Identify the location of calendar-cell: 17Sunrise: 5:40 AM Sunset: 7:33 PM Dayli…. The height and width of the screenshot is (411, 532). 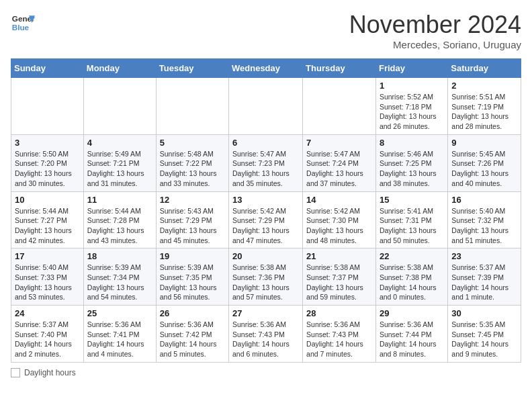
(48, 277).